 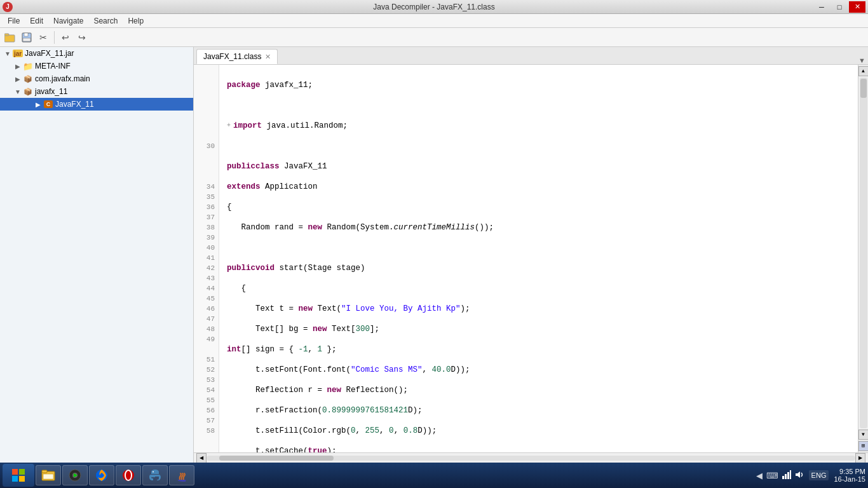 What do you see at coordinates (50, 53) in the screenshot?
I see `jar-label: JavaFX_11.jar` at bounding box center [50, 53].